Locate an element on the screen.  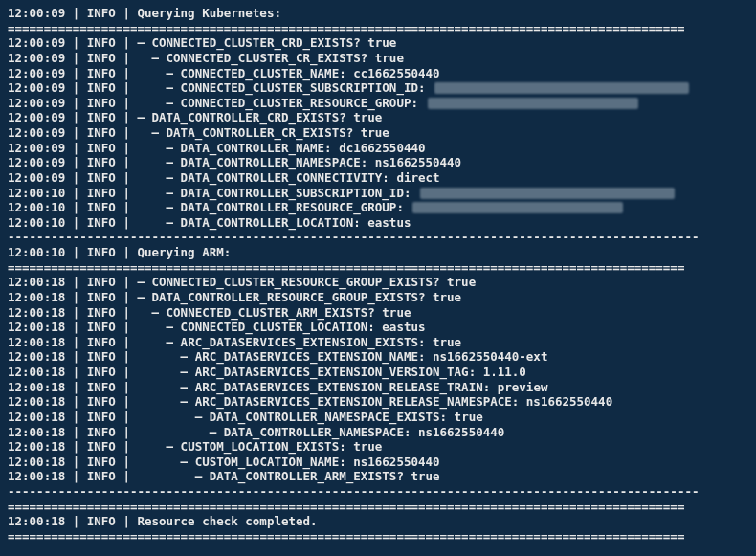
entry-msg: – DATA_CONTROLLER_SUBSCRIPTION_ID: is located at coordinates (402, 193).